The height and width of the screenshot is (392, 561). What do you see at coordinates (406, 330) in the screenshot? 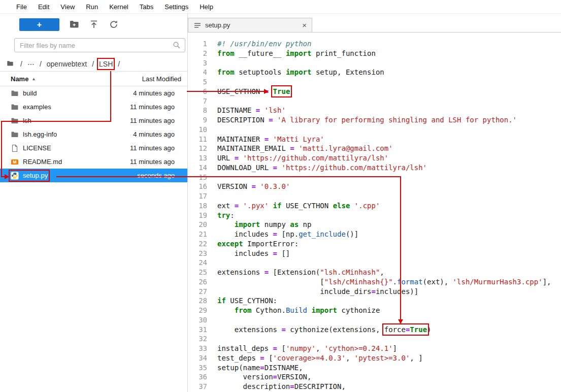
I see `highlight-box: force=True` at bounding box center [406, 330].